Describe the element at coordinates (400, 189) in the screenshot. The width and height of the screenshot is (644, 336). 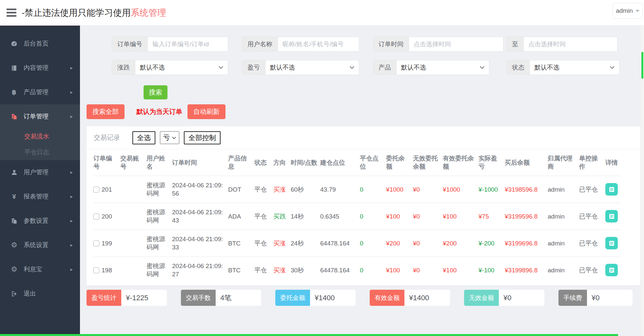
I see `cell-entrust-balance: ¥1000` at that location.